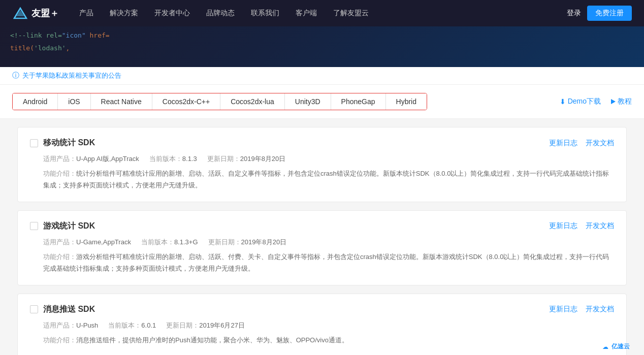 The width and height of the screenshot is (644, 355). I want to click on sdk-product-label-2: 适用产品：, so click(60, 242).